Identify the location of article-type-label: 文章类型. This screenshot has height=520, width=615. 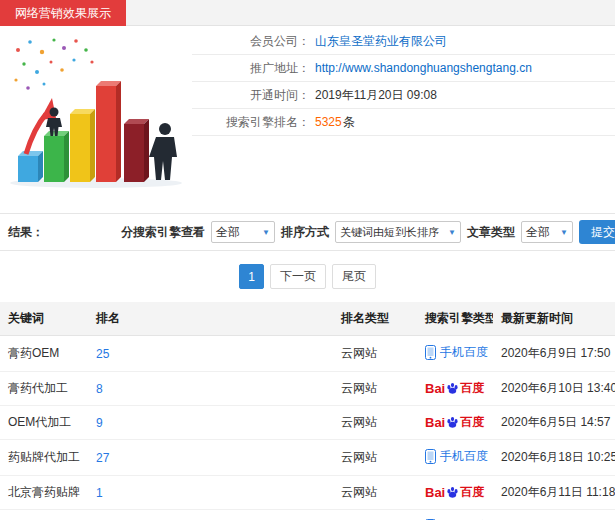
(491, 232).